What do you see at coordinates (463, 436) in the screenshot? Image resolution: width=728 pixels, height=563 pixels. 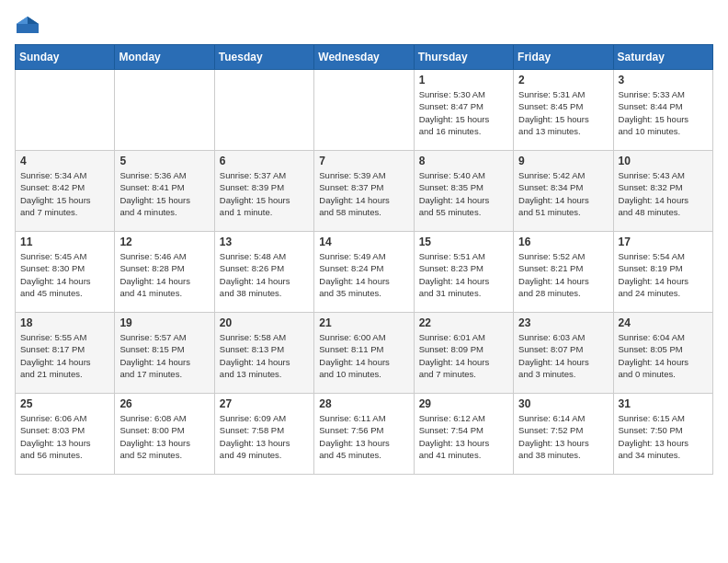 I see `day-info: Sunrise: 6:12 AM Sunset: 7:54 PM Dayligh…` at bounding box center [463, 436].